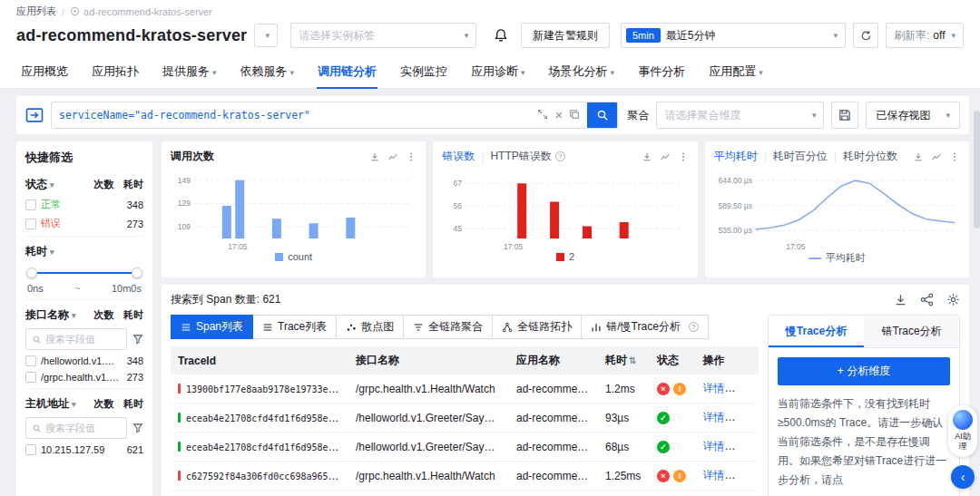 This screenshot has width=980, height=496. Describe the element at coordinates (44, 72) in the screenshot. I see `nav-tab-应用概览: 应用概览` at that location.